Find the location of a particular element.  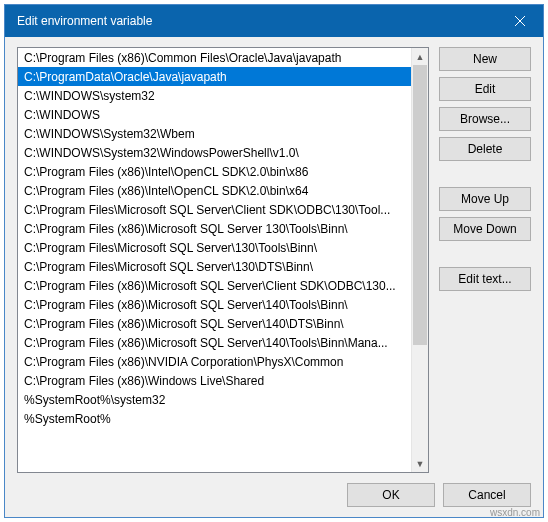

browse-button: Browse... is located at coordinates (485, 119).